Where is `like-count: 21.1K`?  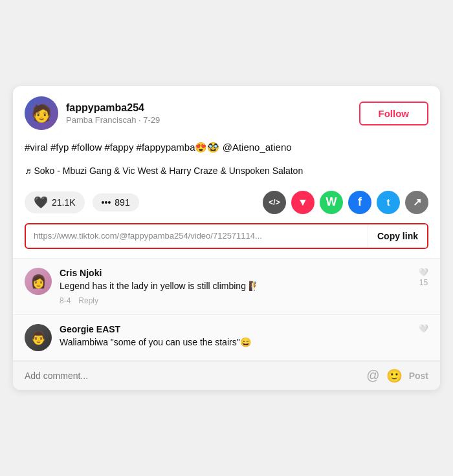
like-count: 21.1K is located at coordinates (63, 202).